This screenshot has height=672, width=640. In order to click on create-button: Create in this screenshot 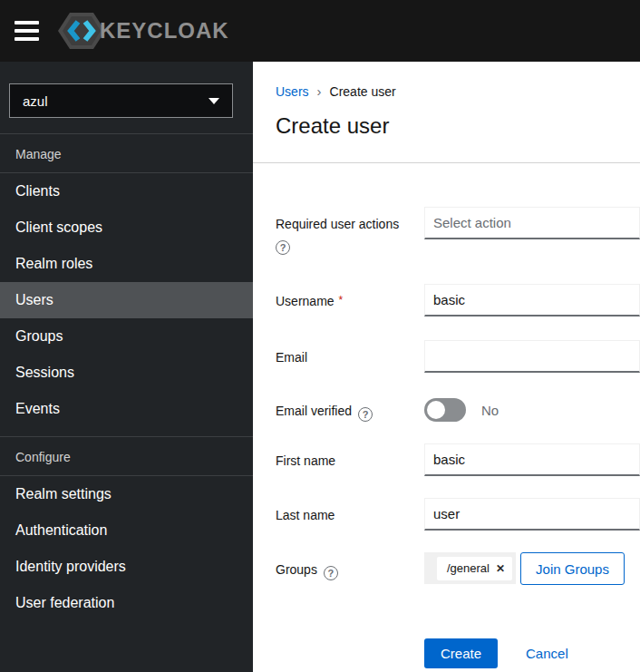, I will do `click(461, 653)`.